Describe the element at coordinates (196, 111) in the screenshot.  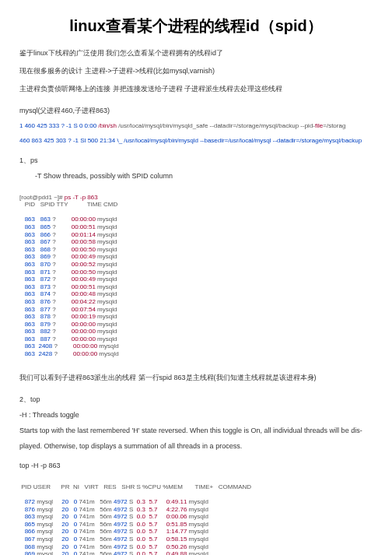
I see `mysql-section-label: mysql(父进程460,子进程863)` at that location.